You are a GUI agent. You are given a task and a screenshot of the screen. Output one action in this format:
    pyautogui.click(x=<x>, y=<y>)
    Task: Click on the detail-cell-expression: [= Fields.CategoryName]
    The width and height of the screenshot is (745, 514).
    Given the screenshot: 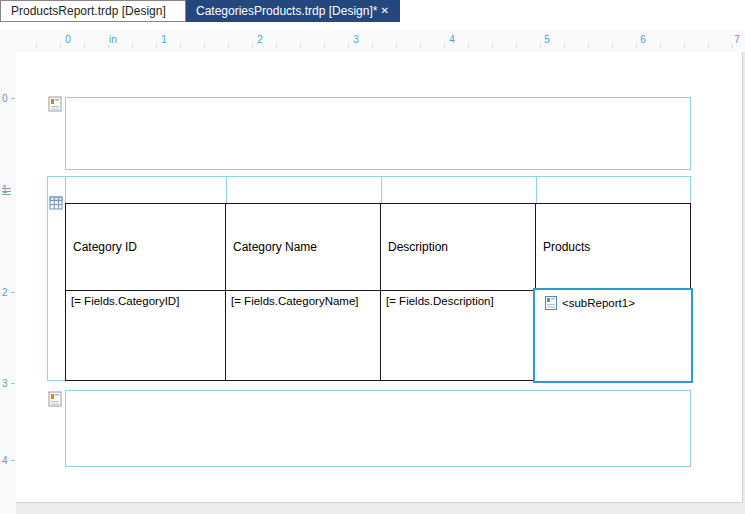 What is the action you would take?
    pyautogui.click(x=295, y=301)
    